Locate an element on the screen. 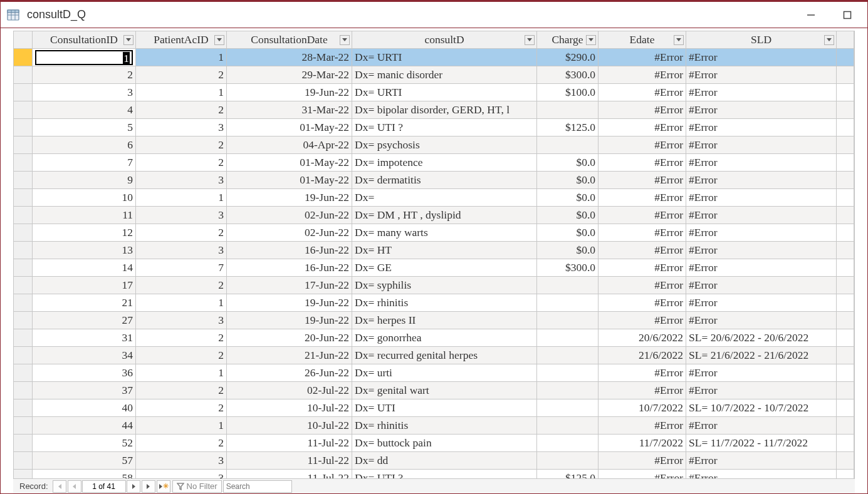 The image size is (868, 494). table-row: 6204-Apr-22Dx= psychosis#Error#Error is located at coordinates (434, 145).